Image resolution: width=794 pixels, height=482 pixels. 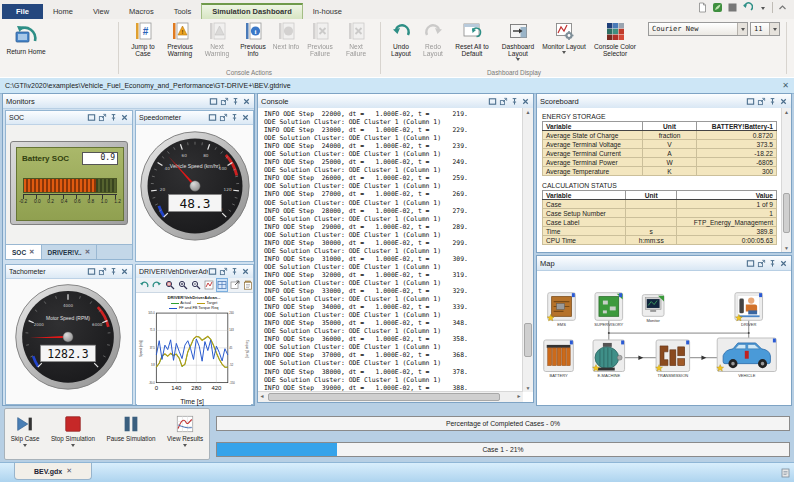 I want to click on plot-undo-icon, so click(x=144, y=285).